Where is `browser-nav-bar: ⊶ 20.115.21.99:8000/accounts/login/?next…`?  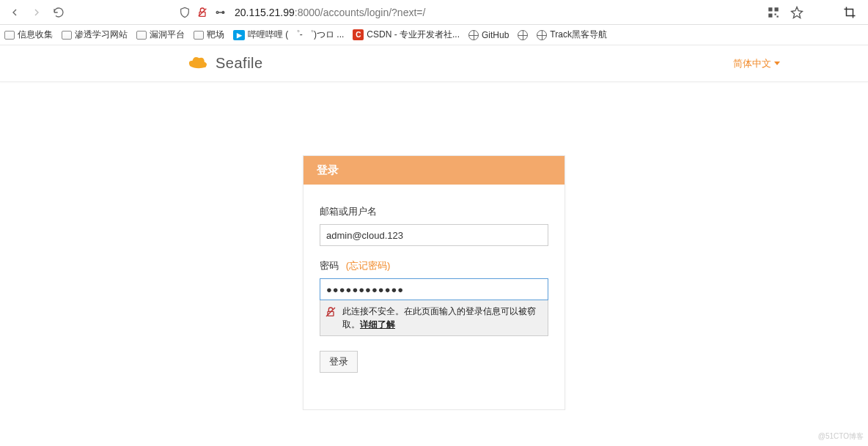 browser-nav-bar: ⊶ 20.115.21.99:8000/accounts/login/?next… is located at coordinates (434, 12).